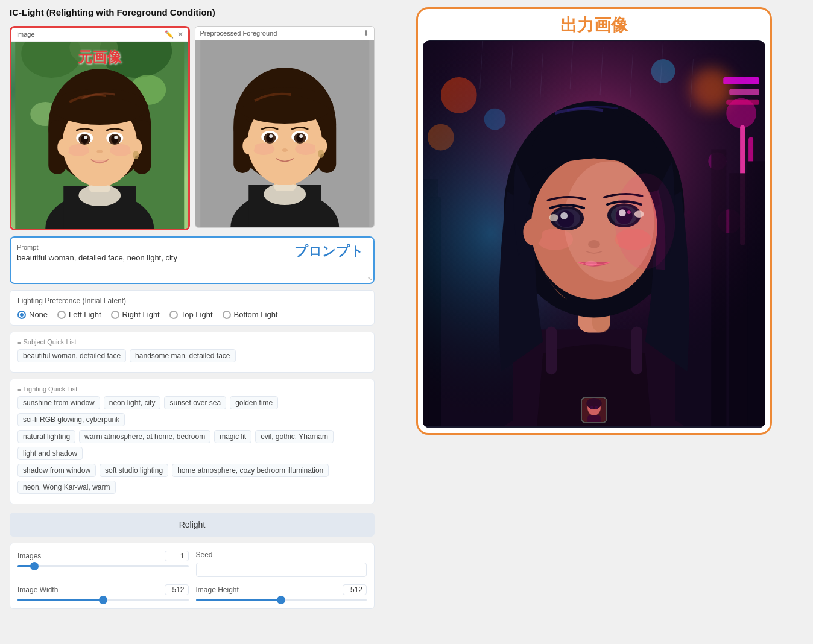 The height and width of the screenshot is (644, 813). I want to click on height-slider-track, so click(282, 600).